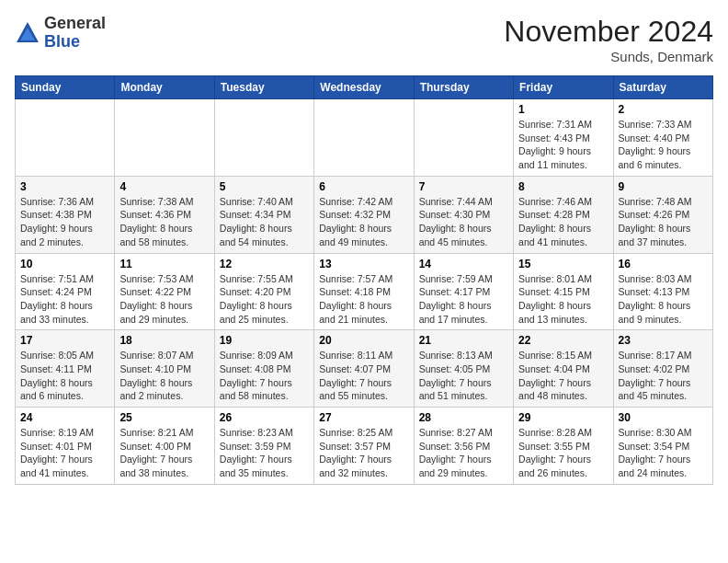 This screenshot has width=728, height=563. What do you see at coordinates (563, 223) in the screenshot?
I see `day-info: Sunrise: 7:46 AMSunset: 4:28 PMDaylight:…` at bounding box center [563, 223].